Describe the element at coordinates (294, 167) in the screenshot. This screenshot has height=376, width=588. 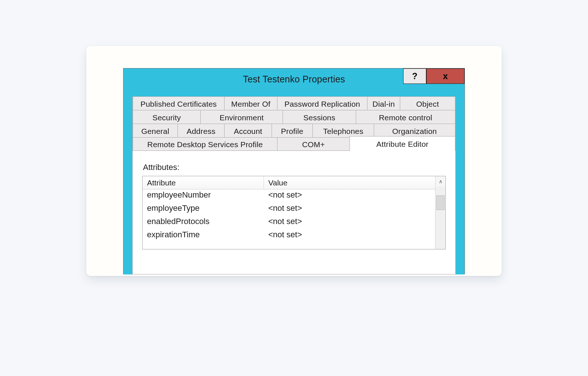
I see `attributes-label: Attributes:` at that location.